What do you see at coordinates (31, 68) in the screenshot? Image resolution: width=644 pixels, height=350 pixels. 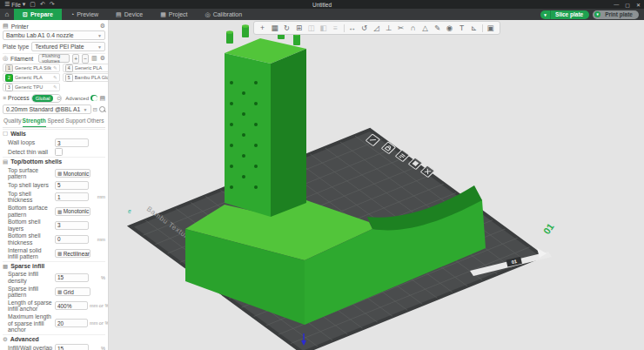 I see `filament-item: 1Generic PLA Silk✎` at bounding box center [31, 68].